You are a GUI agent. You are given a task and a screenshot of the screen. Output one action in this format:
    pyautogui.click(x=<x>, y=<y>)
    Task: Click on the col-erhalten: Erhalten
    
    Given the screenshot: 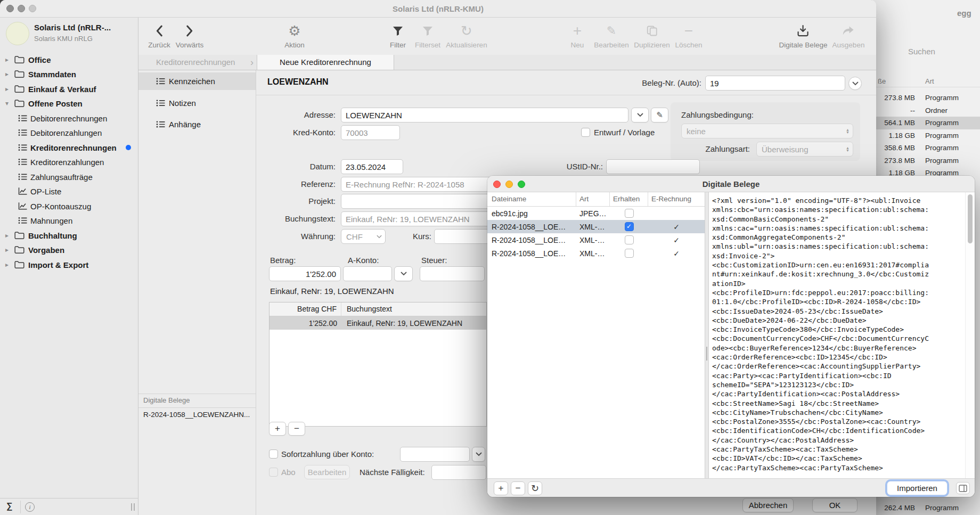 What is the action you would take?
    pyautogui.click(x=629, y=199)
    